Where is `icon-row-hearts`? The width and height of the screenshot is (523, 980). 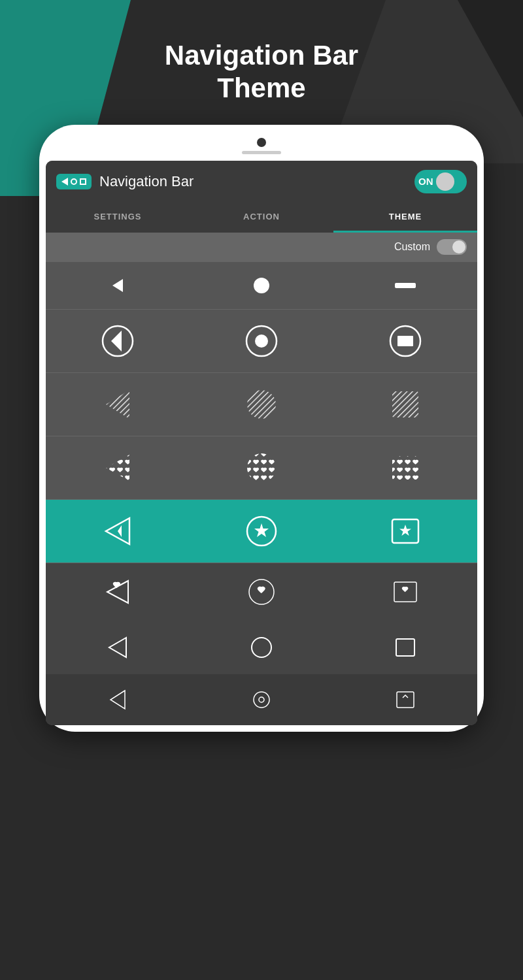
icon-row-hearts is located at coordinates (262, 468).